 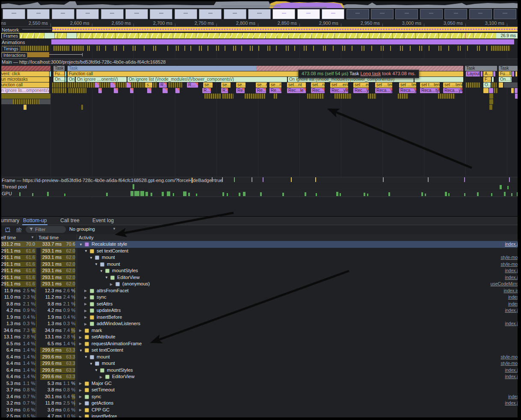 I want to click on frame-duration-badge: 26.9 ms, so click(x=507, y=36).